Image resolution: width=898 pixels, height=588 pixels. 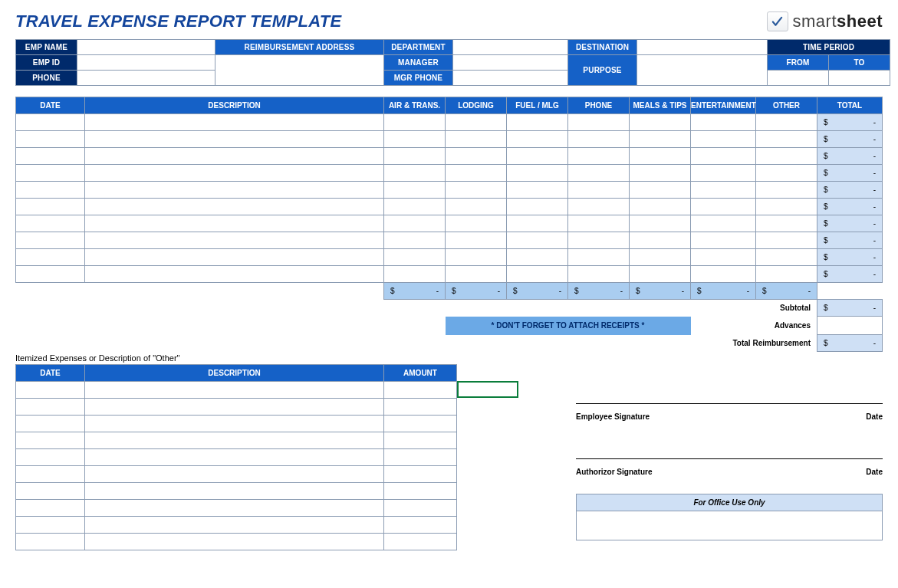 I want to click on from-field, so click(x=798, y=78).